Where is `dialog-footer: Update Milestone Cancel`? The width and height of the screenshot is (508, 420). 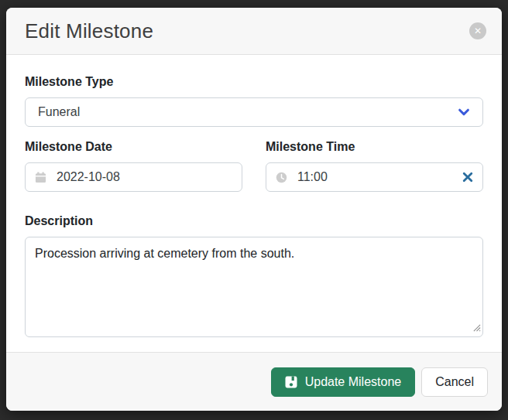 dialog-footer: Update Milestone Cancel is located at coordinates (254, 381).